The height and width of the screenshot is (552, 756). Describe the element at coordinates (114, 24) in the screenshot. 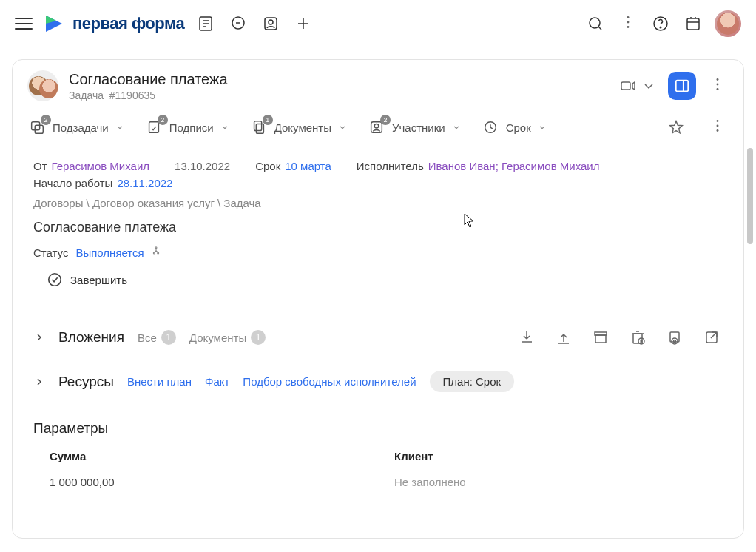

I see `app-logo: первая форма` at that location.